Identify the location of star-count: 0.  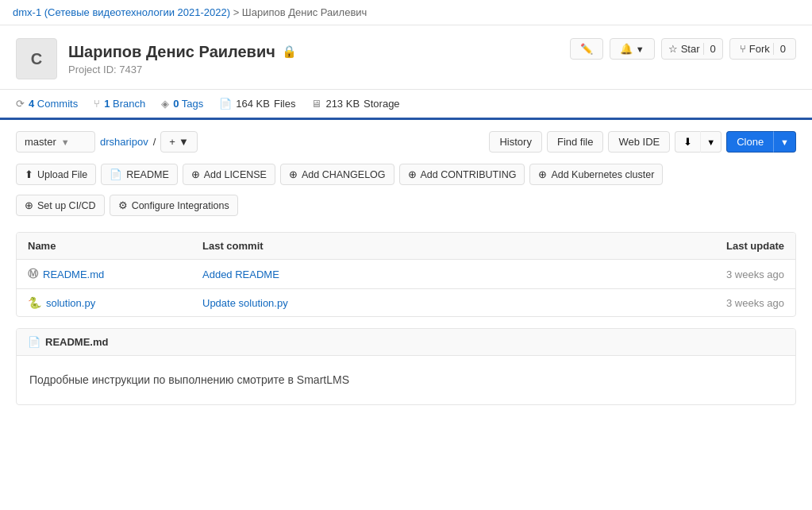
(710, 49).